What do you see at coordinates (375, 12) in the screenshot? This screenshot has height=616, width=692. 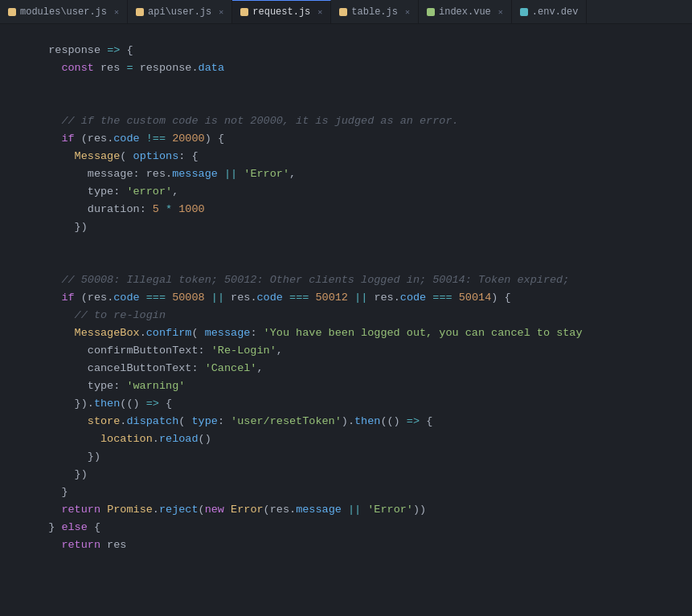 I see `tab-label-table: table.js` at bounding box center [375, 12].